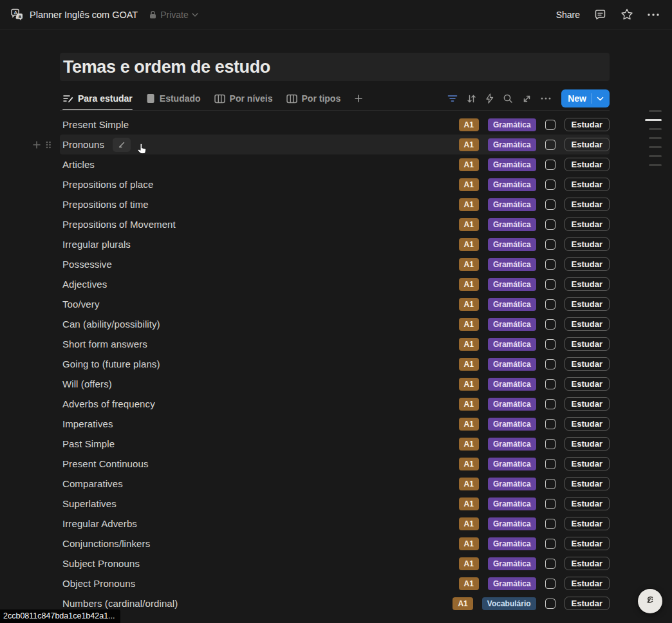  Describe the element at coordinates (600, 15) in the screenshot. I see `comment-icon` at that location.